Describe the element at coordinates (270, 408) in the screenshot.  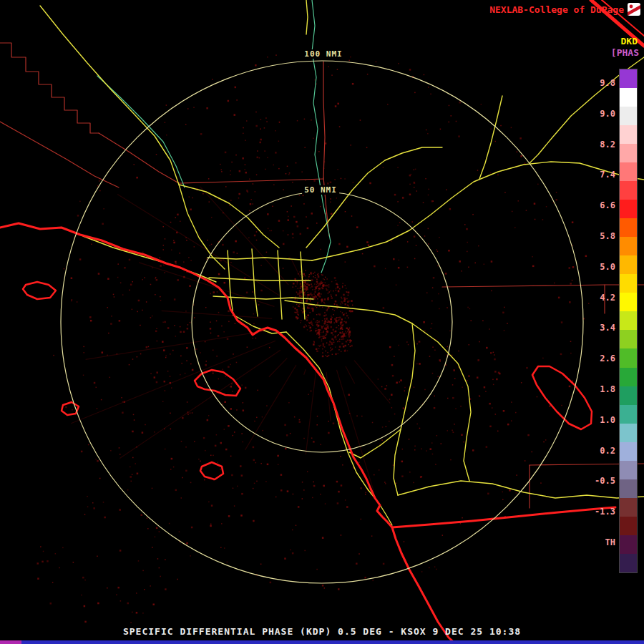
I see `clutter-spoke` at that location.